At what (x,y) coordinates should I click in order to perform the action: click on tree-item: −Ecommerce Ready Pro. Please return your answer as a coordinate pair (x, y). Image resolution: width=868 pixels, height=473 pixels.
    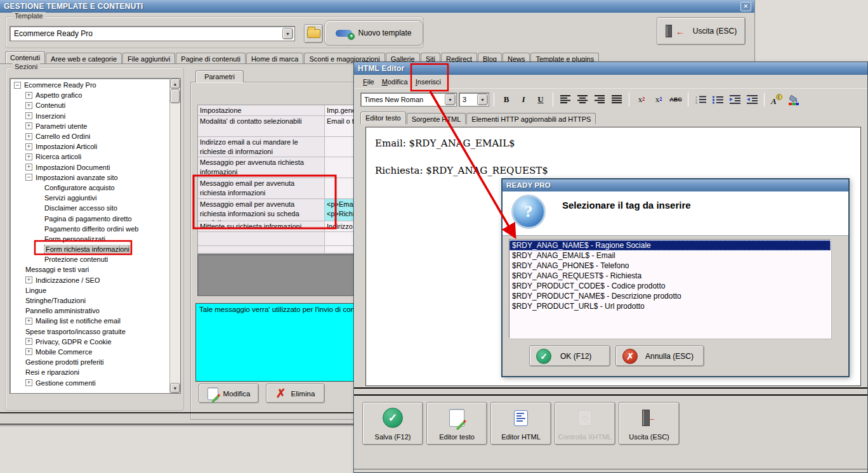
    Looking at the image, I should click on (90, 85).